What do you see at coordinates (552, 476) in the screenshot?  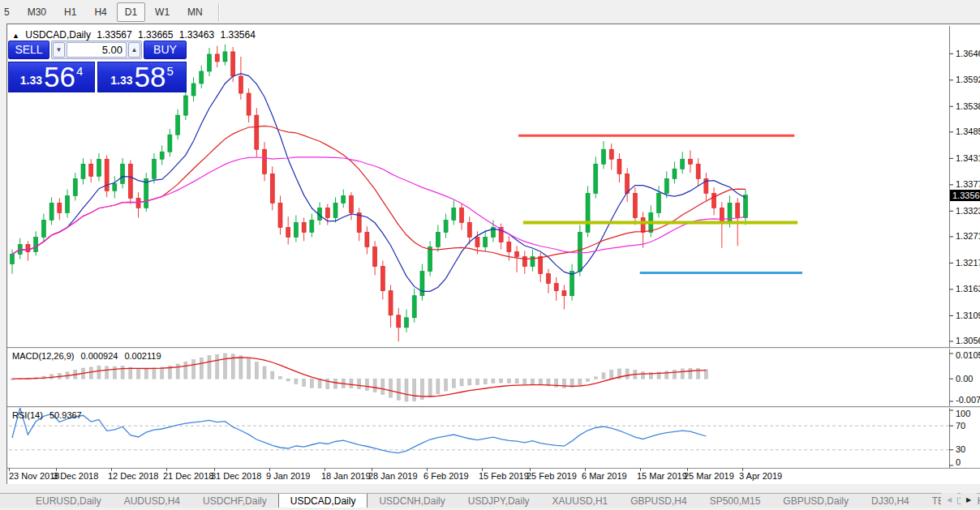 I see `date-tick-label: 25 Feb 2019` at bounding box center [552, 476].